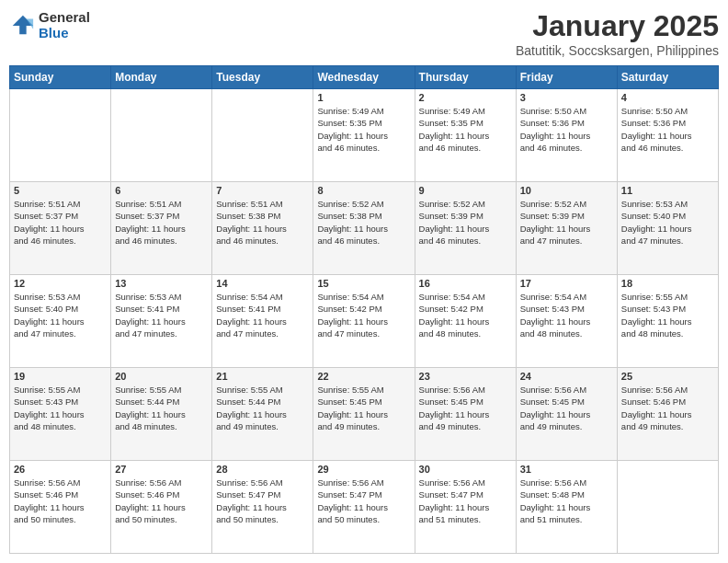 The image size is (728, 563). What do you see at coordinates (22, 25) in the screenshot?
I see `logo-icon` at bounding box center [22, 25].